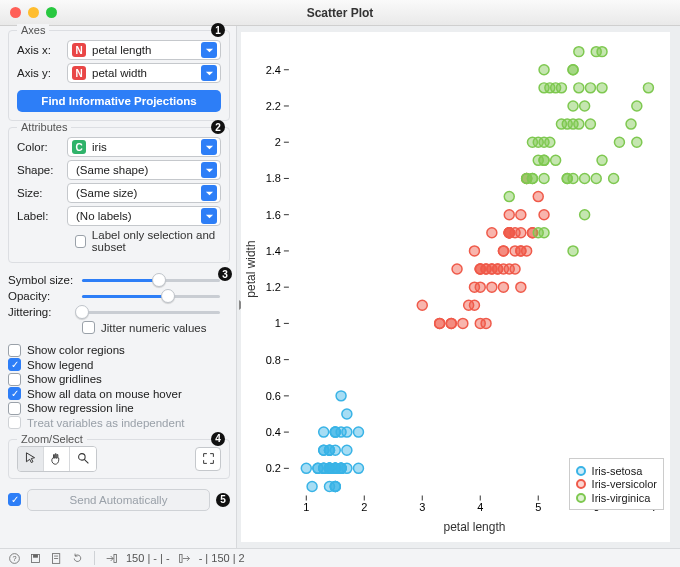 This screenshot has height=567, width=680. Describe the element at coordinates (134, 193) in the screenshot. I see `size-value: (Same size)` at that location.